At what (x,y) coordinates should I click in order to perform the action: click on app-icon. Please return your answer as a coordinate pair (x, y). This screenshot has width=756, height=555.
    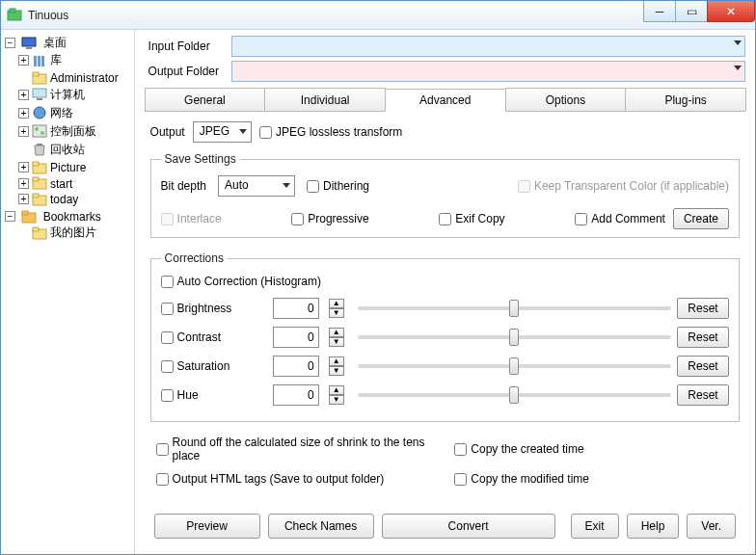
    Looking at the image, I should click on (14, 15).